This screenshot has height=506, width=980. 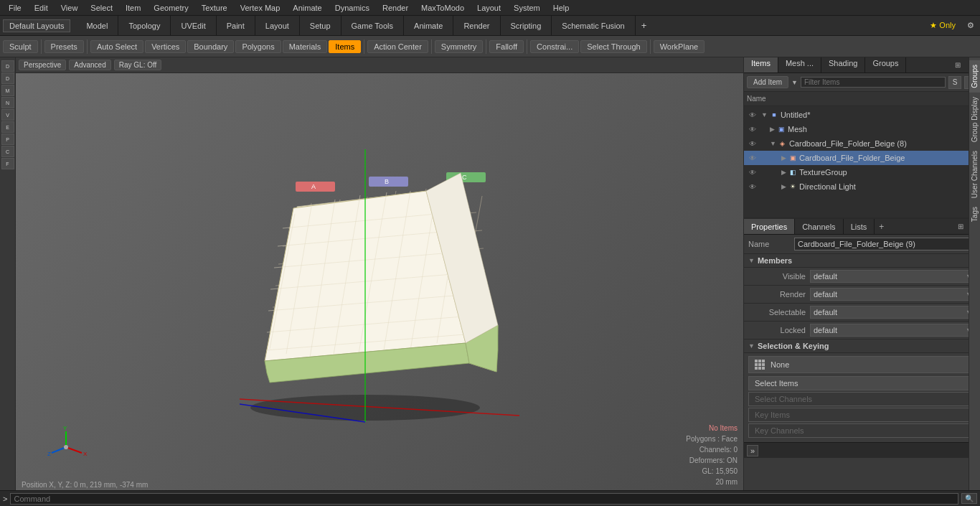 I want to click on menu-item: Item, so click(x=133, y=8).